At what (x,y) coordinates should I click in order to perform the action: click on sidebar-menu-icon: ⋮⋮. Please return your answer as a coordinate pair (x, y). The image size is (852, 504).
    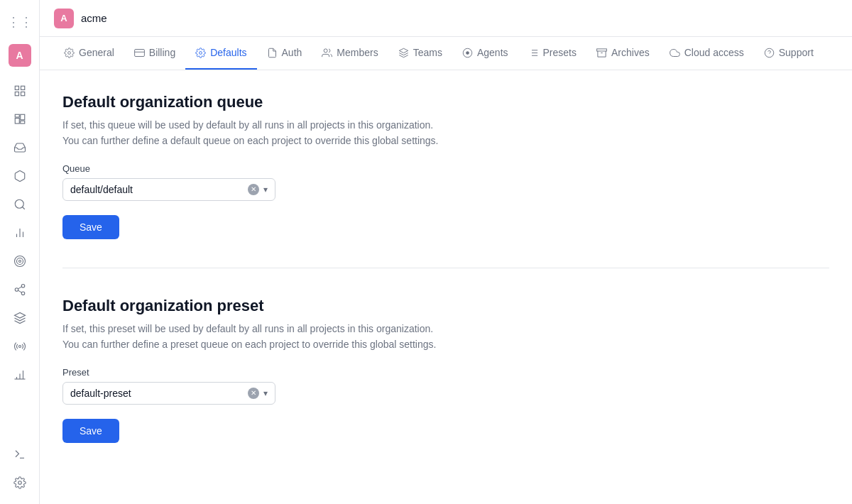
    Looking at the image, I should click on (20, 22).